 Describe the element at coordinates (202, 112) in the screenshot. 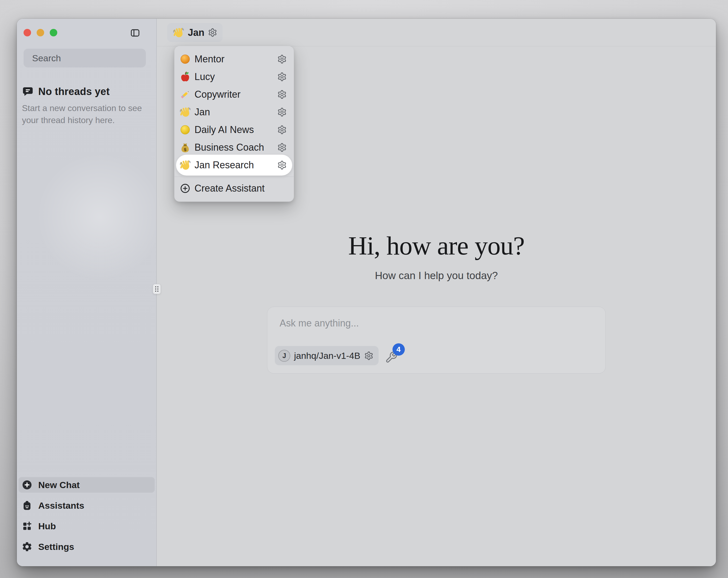

I see `menu-item-label: Jan` at that location.